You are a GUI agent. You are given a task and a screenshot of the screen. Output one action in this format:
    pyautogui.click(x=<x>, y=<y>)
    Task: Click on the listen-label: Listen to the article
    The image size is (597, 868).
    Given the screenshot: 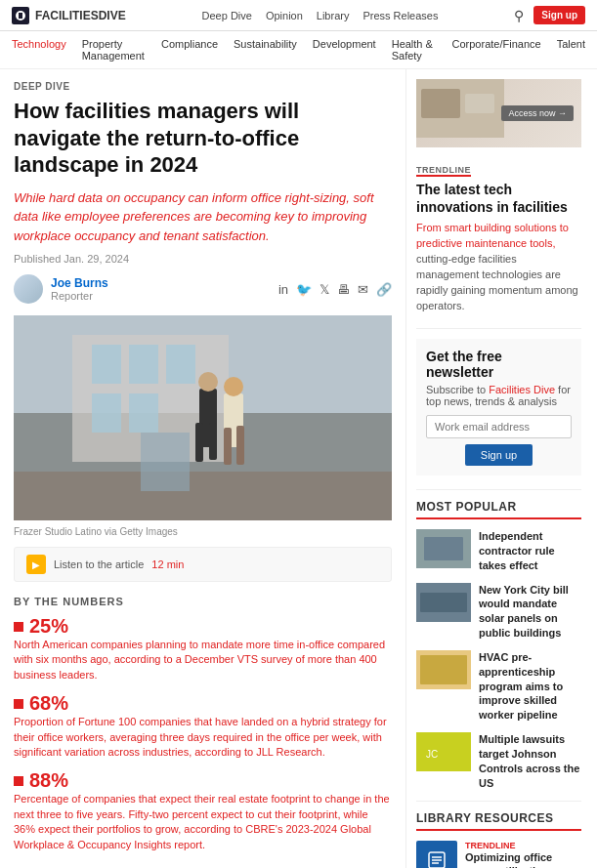 What is the action you would take?
    pyautogui.click(x=99, y=564)
    